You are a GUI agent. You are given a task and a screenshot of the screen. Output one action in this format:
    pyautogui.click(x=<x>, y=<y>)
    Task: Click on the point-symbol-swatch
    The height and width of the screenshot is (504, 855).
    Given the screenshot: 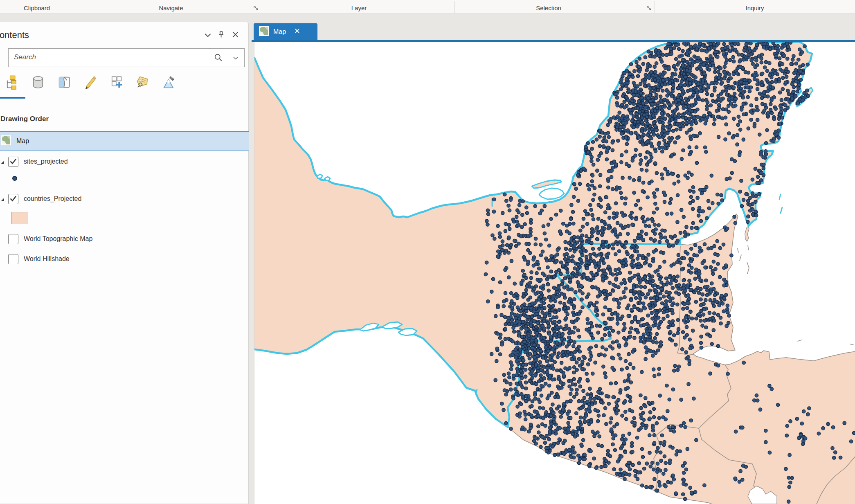 What is the action you would take?
    pyautogui.click(x=15, y=179)
    